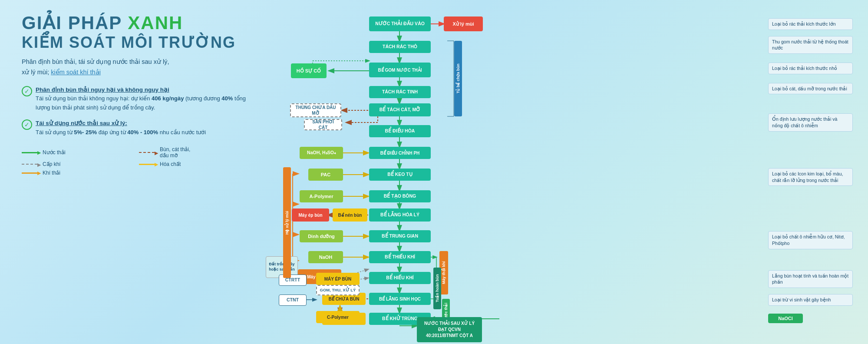  Describe the element at coordinates (400, 110) in the screenshot. I see `box-be-tach-cat-mo: BỂ TÁCH CÁT, MỠ` at that location.